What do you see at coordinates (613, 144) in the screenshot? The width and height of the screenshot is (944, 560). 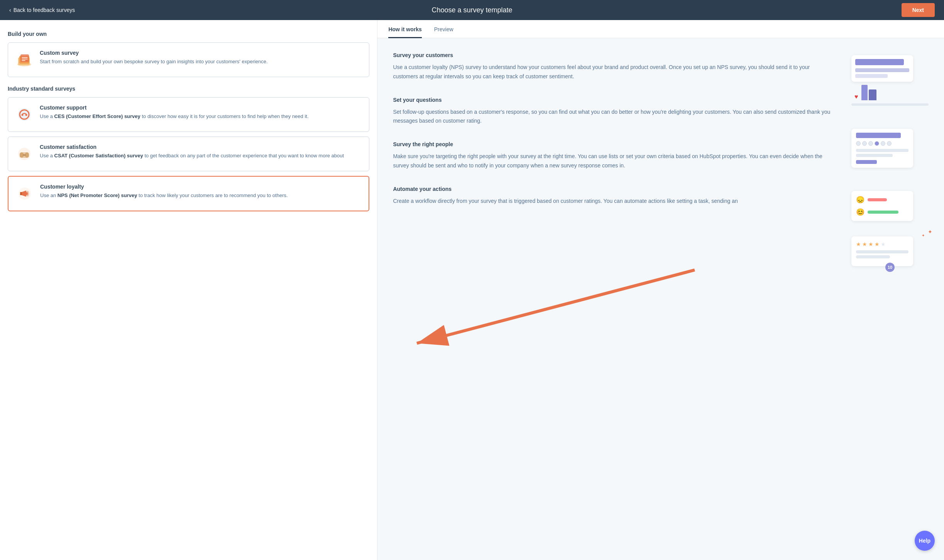 I see `section-title-3: Survey the right people` at bounding box center [613, 144].